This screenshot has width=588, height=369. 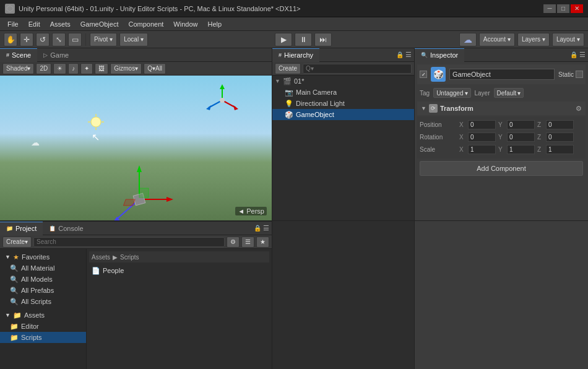 What do you see at coordinates (61, 24) in the screenshot?
I see `menu-assets: Assets` at bounding box center [61, 24].